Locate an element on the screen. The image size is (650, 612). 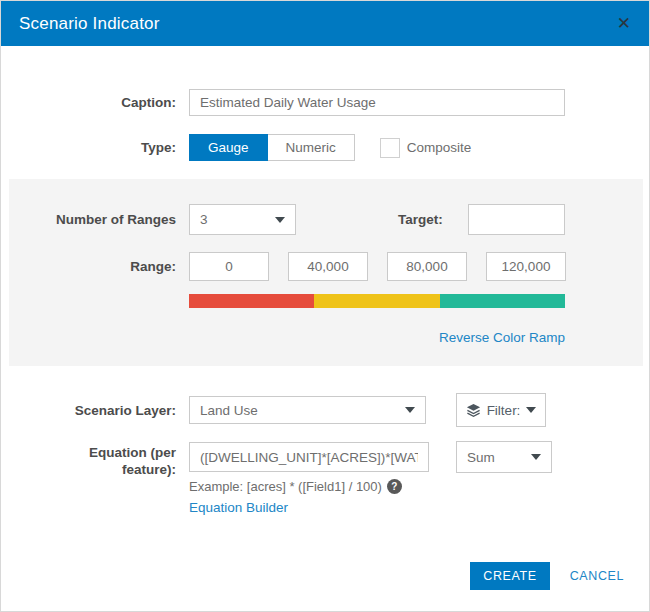
target-label: Target: is located at coordinates (420, 220).